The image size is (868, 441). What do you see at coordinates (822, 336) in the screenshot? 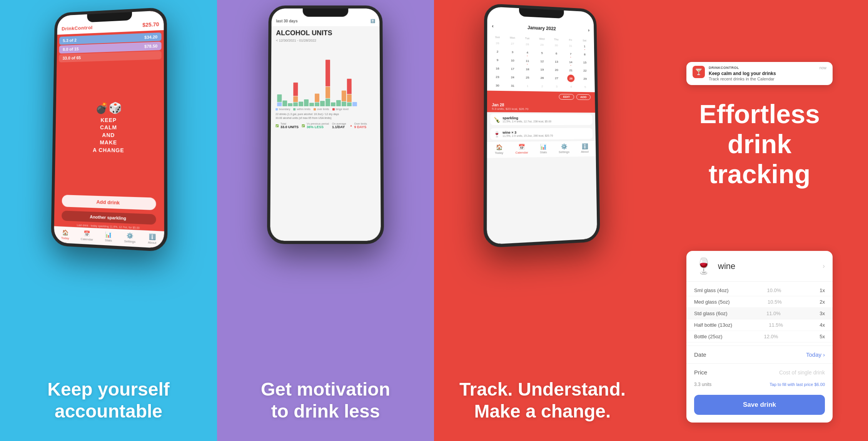
I see `size-count: 5x` at bounding box center [822, 336].